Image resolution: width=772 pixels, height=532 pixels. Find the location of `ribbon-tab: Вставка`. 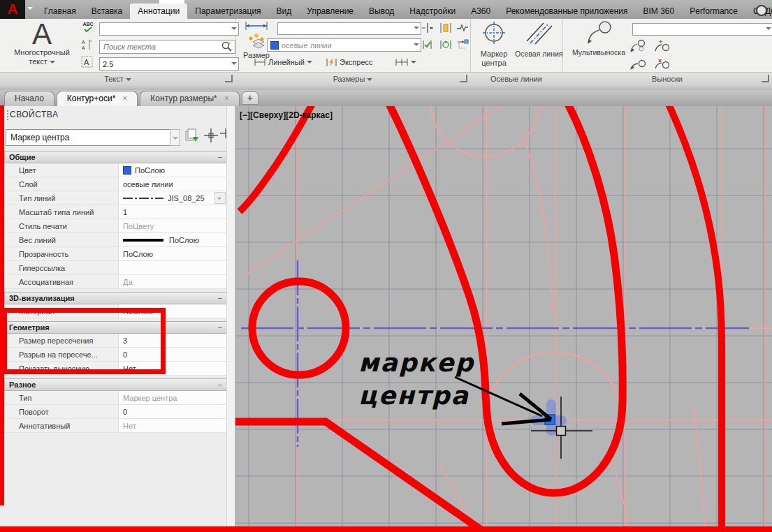

ribbon-tab: Вставка is located at coordinates (108, 11).